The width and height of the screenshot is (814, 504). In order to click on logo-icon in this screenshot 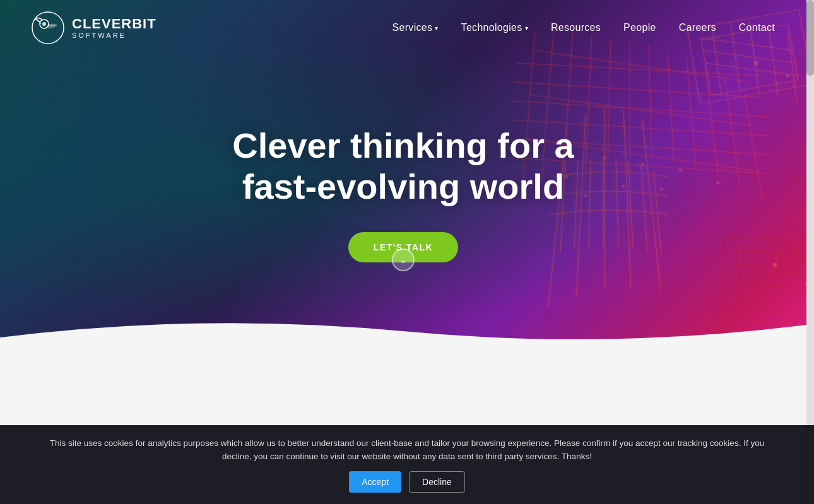, I will do `click(48, 28)`.